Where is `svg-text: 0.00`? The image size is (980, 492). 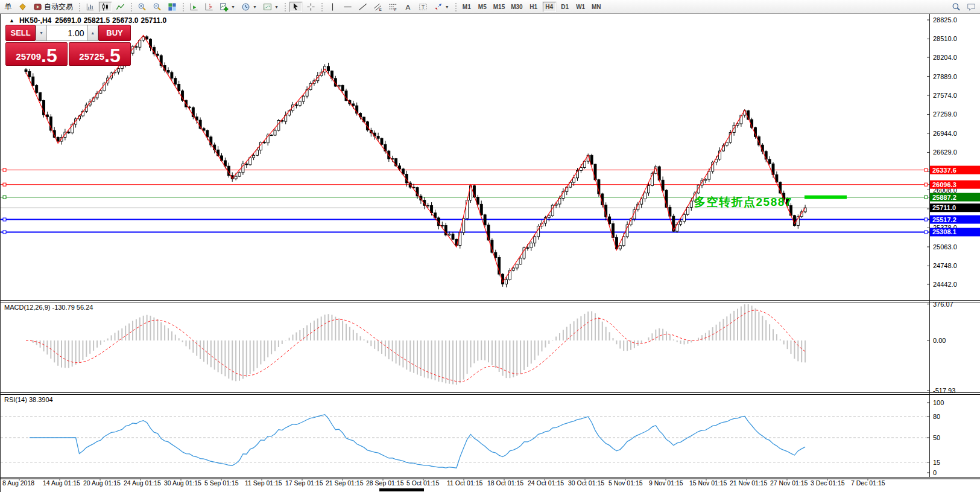 svg-text: 0.00 is located at coordinates (940, 340).